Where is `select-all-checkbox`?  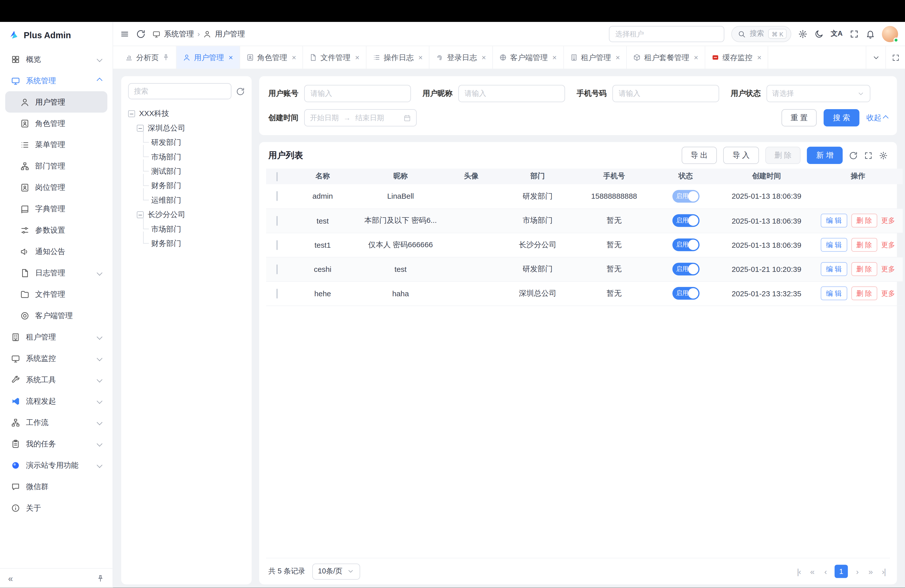
select-all-checkbox is located at coordinates (277, 176).